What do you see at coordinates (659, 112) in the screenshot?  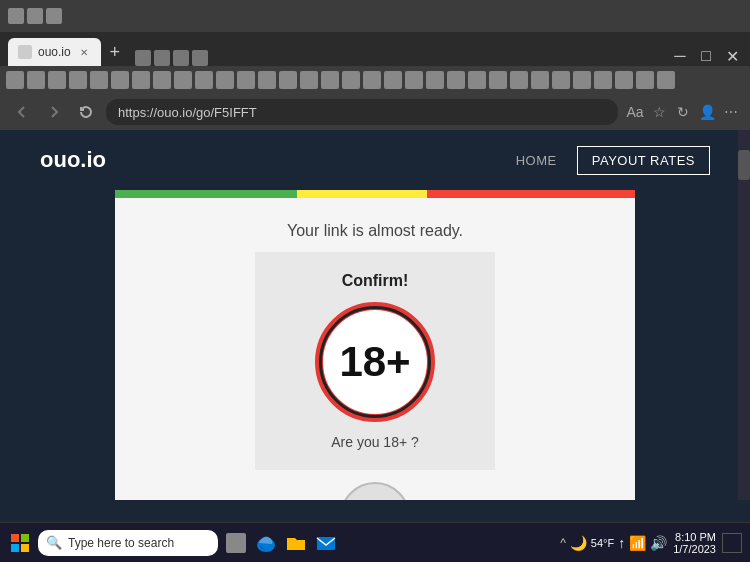 I see `star-icon: ☆` at bounding box center [659, 112].